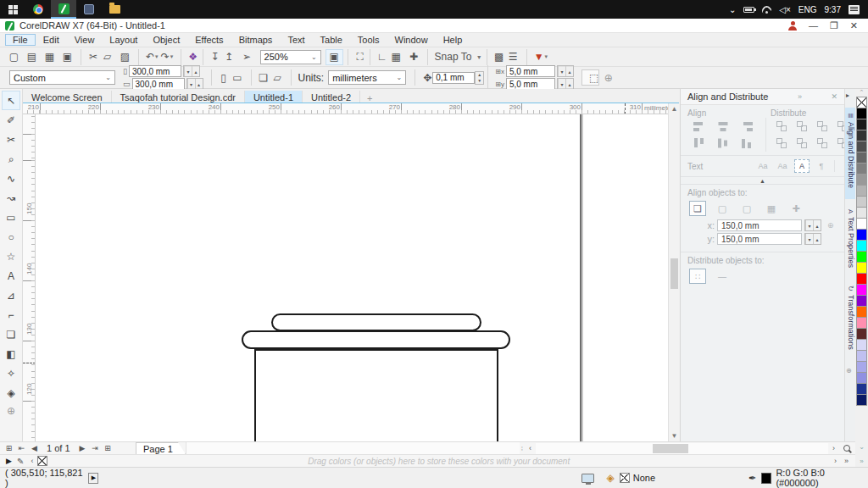 This screenshot has height=488, width=868. I want to click on align-text-bounding-box-icon: A, so click(802, 166).